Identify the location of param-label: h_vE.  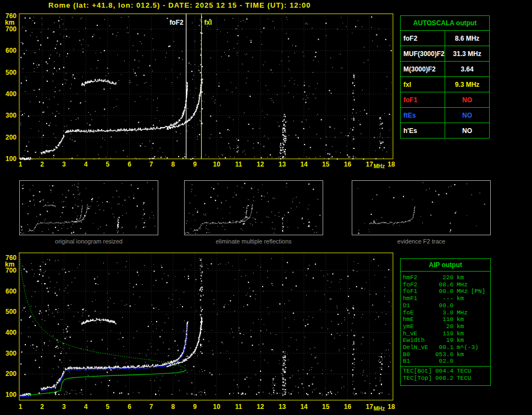
(418, 334).